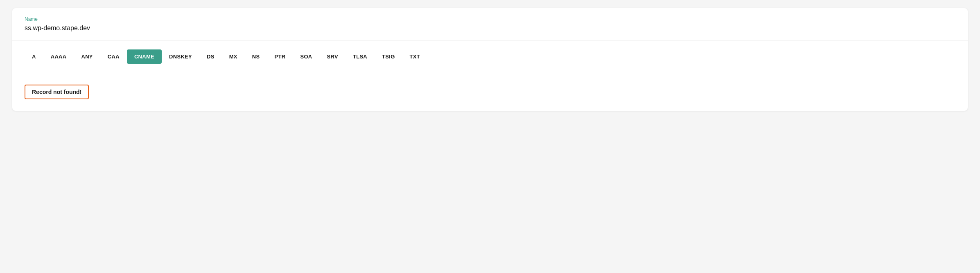 This screenshot has width=980, height=273. I want to click on tab-txt: TXT, so click(415, 56).